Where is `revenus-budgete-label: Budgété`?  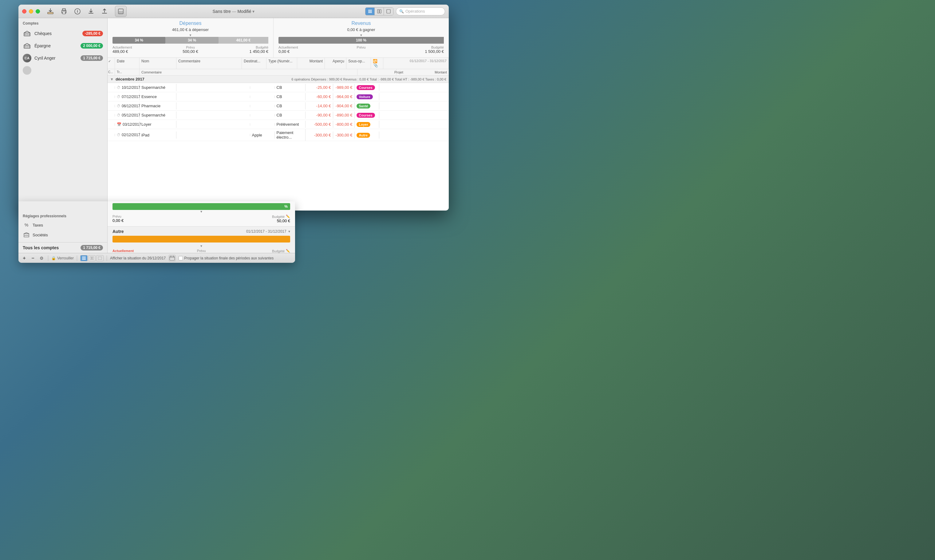 revenus-budgete-label: Budgété is located at coordinates (416, 48).